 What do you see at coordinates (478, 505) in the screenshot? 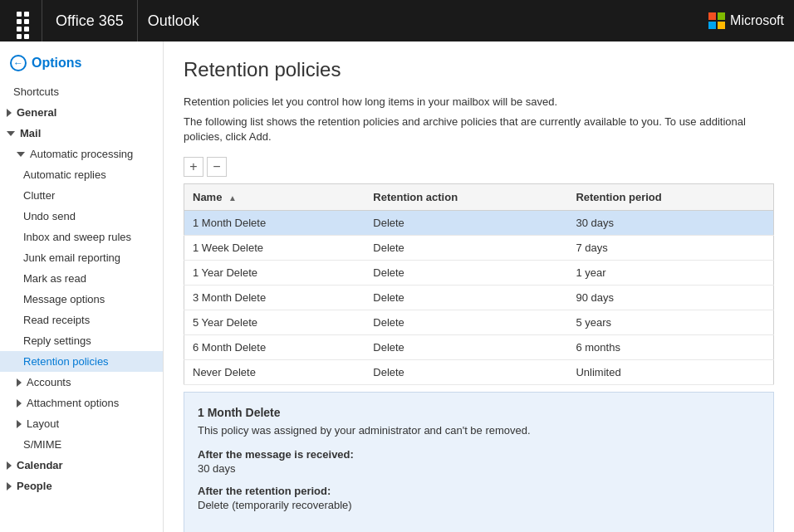
I see `detail-value-2: Delete (temporarily recoverable)` at bounding box center [478, 505].